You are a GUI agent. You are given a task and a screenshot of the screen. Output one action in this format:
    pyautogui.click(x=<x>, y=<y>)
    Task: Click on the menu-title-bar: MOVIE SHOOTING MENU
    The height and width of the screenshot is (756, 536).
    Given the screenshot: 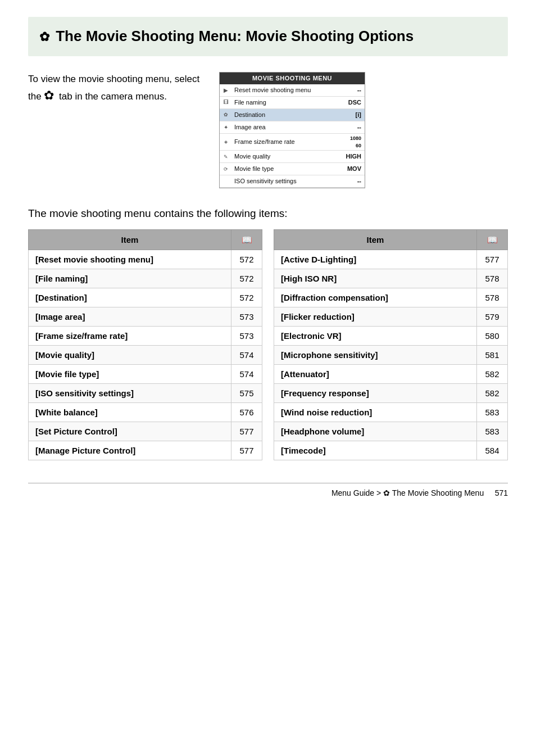 What is the action you would take?
    pyautogui.click(x=292, y=79)
    